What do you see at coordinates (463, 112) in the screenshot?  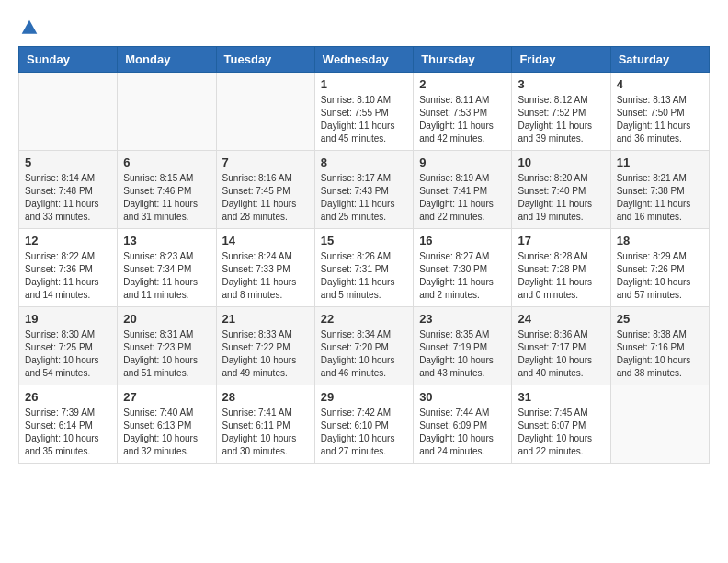 I see `calendar-cell: 2Sunrise: 8:11 AM Sunset: 7:53 PM Daylig…` at bounding box center [463, 112].